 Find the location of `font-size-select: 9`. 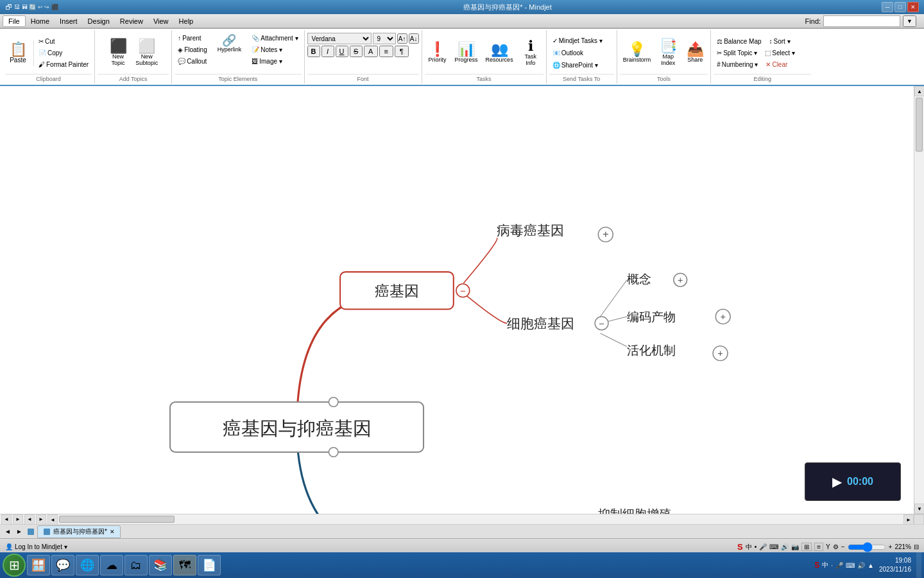

font-size-select: 9 is located at coordinates (384, 39).